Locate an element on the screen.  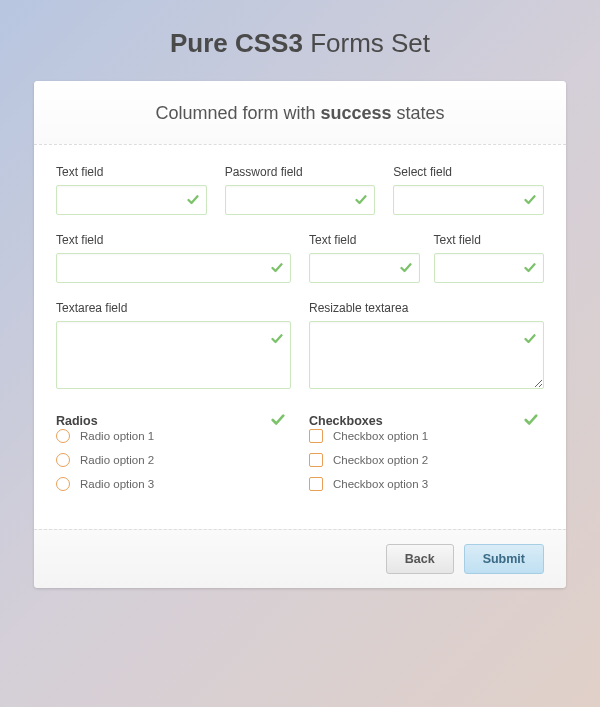
textarea-field-label: Textarea field is located at coordinates (174, 308).